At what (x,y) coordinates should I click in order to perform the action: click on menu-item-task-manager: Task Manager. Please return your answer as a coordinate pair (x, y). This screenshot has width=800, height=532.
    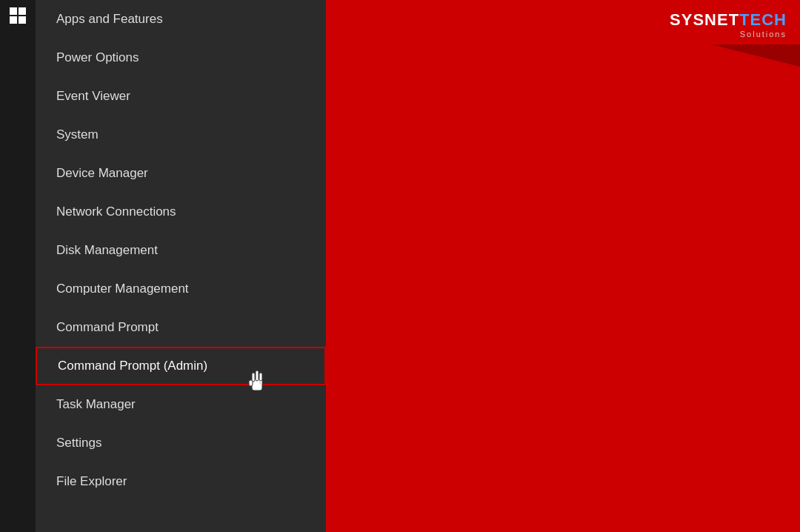
    Looking at the image, I should click on (181, 405).